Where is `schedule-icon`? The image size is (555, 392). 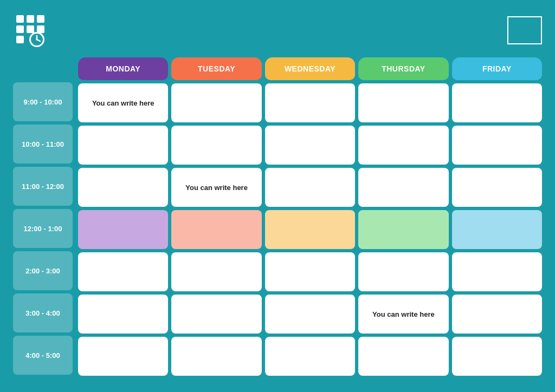 schedule-icon is located at coordinates (30, 30).